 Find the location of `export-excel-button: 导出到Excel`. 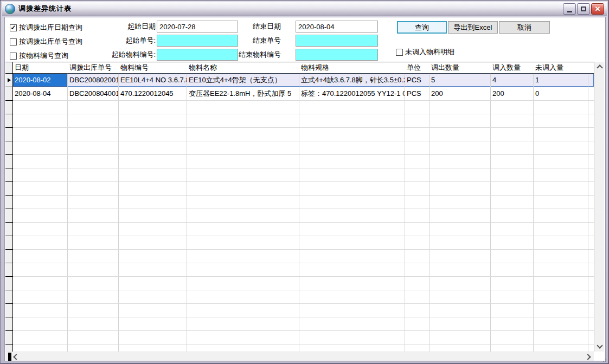

export-excel-button: 导出到Excel is located at coordinates (473, 27).